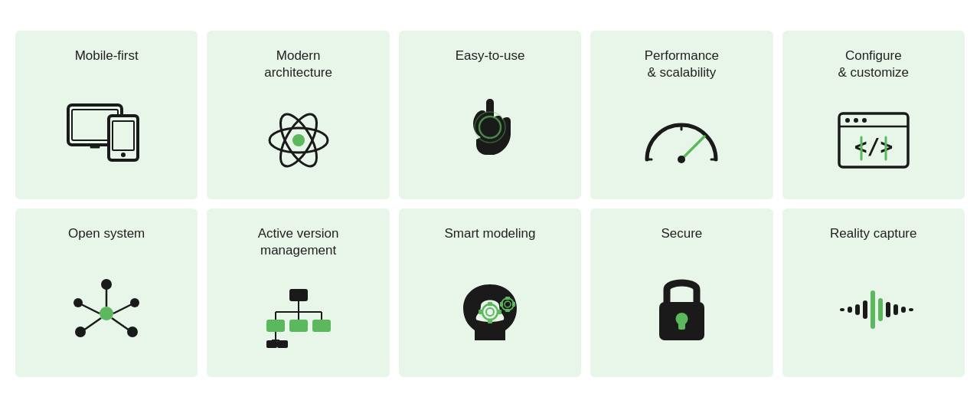 This screenshot has width=980, height=407. Describe the element at coordinates (106, 310) in the screenshot. I see `card-icon-open-system` at that location.